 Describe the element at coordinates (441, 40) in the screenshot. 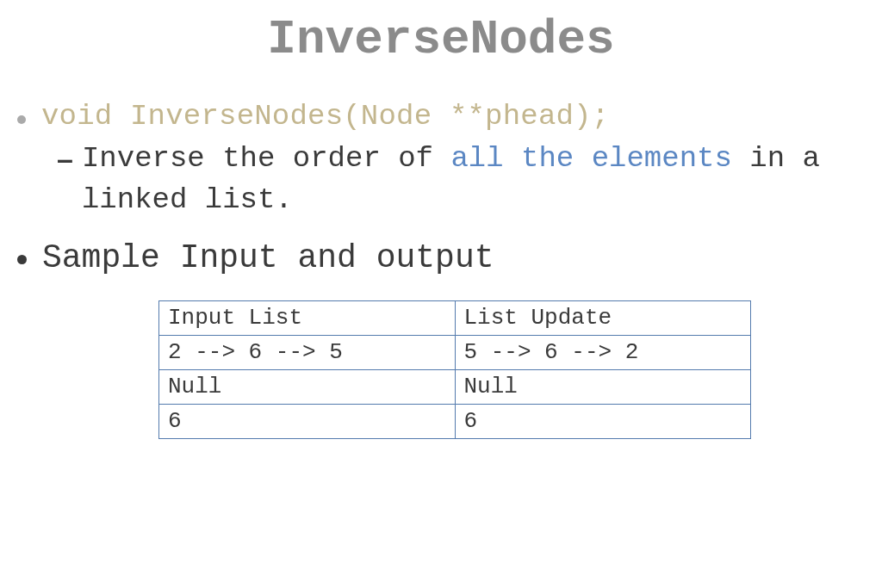

I see `page-title: InverseNodes` at that location.